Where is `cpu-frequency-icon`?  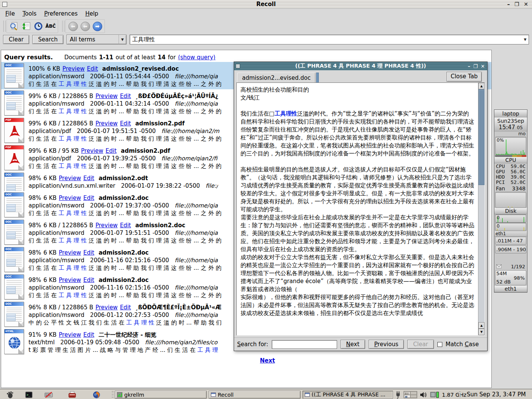 cpu-frequency-icon is located at coordinates (435, 395).